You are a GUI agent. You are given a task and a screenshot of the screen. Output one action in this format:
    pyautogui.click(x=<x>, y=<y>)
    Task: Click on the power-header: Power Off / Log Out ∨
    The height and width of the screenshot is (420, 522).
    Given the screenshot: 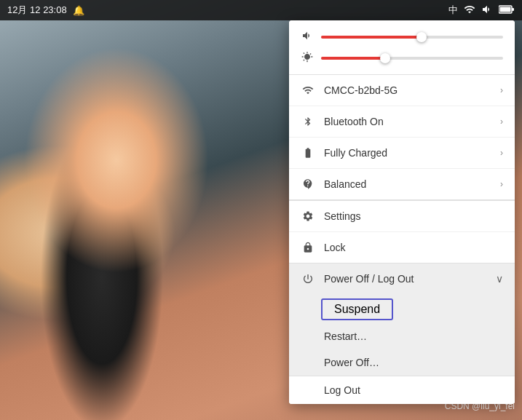 What is the action you would take?
    pyautogui.click(x=402, y=279)
    